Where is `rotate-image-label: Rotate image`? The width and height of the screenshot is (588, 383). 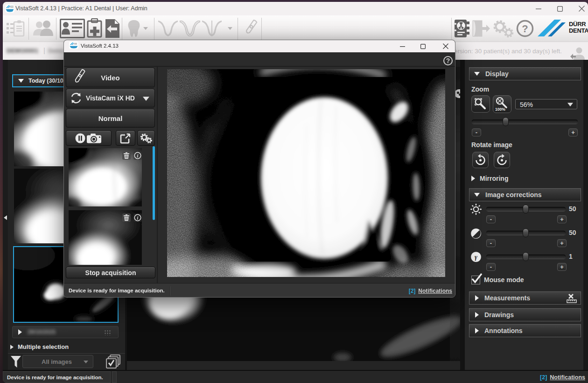
rotate-image-label: Rotate image is located at coordinates (492, 145).